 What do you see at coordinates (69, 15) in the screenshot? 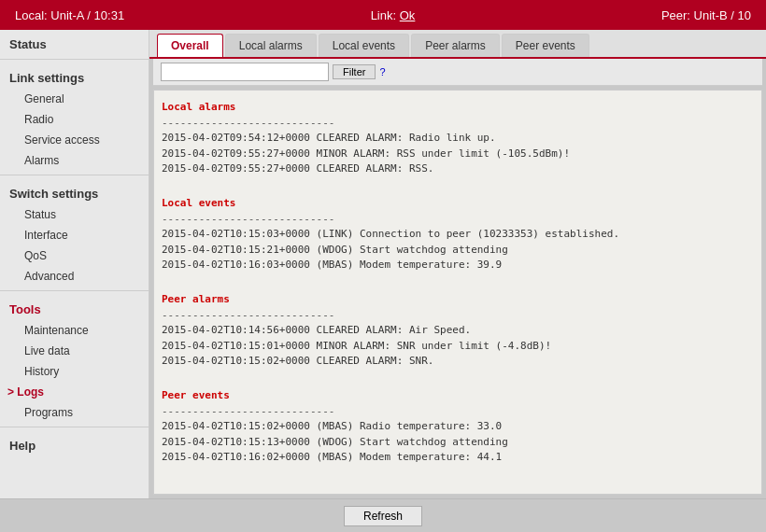
I see `local-info: Local: Unit-A / 10:31` at bounding box center [69, 15].